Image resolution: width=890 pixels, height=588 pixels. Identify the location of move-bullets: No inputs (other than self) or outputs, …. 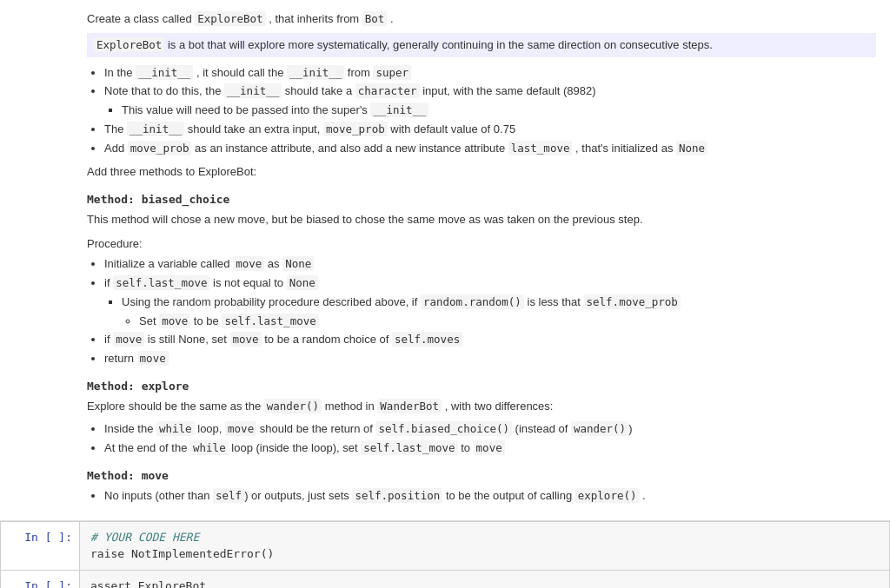
(490, 496).